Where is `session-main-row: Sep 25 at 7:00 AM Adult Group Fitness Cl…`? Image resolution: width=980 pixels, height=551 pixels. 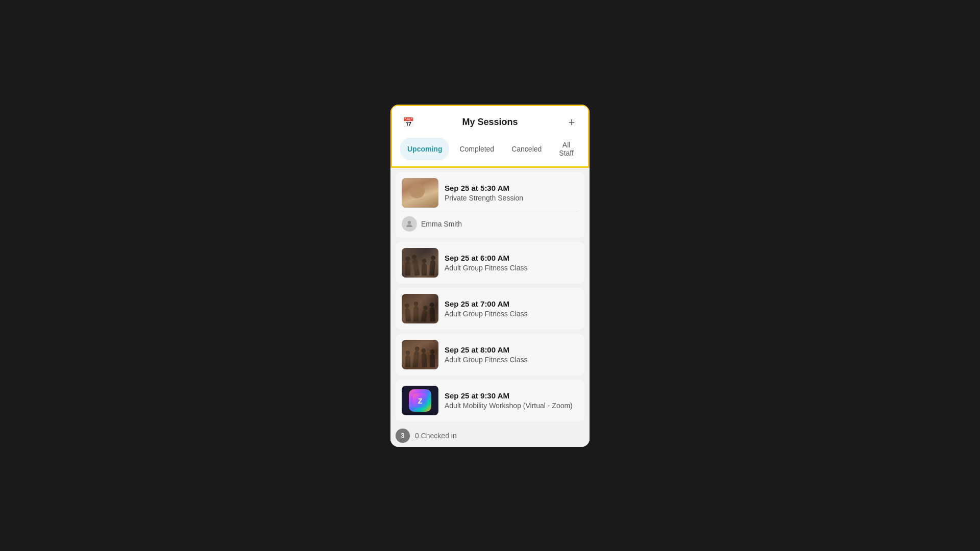 session-main-row: Sep 25 at 7:00 AM Adult Group Fitness Cl… is located at coordinates (490, 309).